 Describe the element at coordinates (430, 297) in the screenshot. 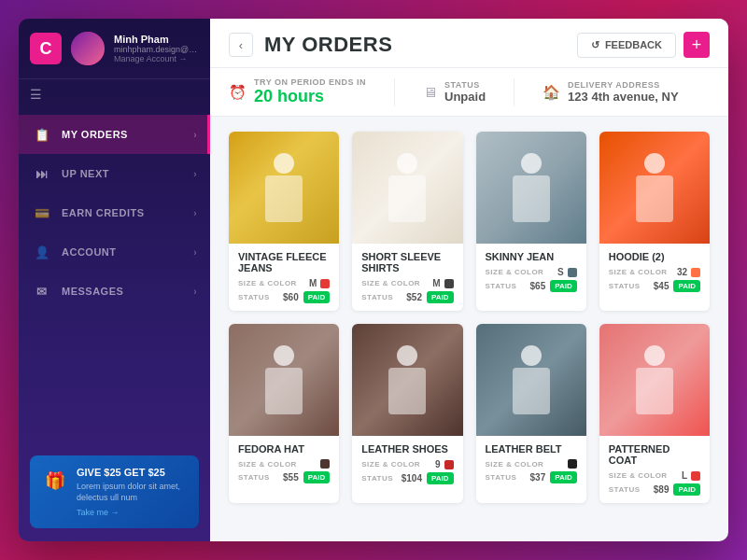

I see `price-status: $52 PAID` at that location.